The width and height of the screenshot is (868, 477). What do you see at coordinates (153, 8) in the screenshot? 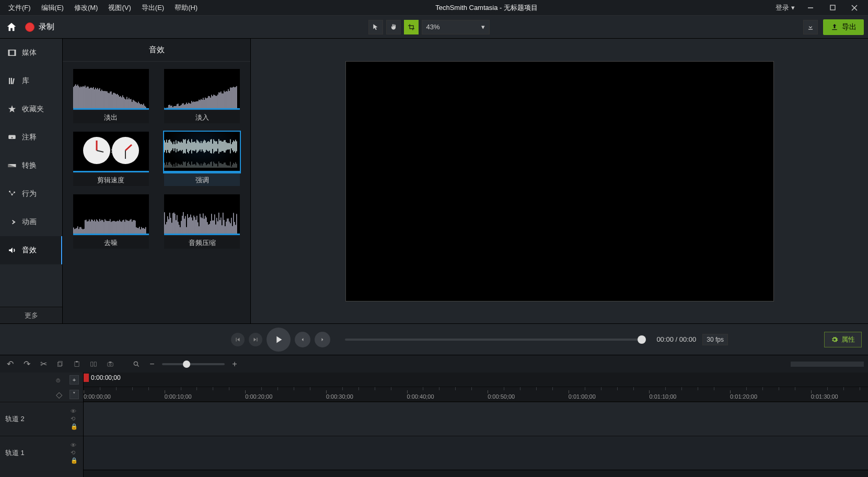
I see `menu-export: 导出(E)` at bounding box center [153, 8].